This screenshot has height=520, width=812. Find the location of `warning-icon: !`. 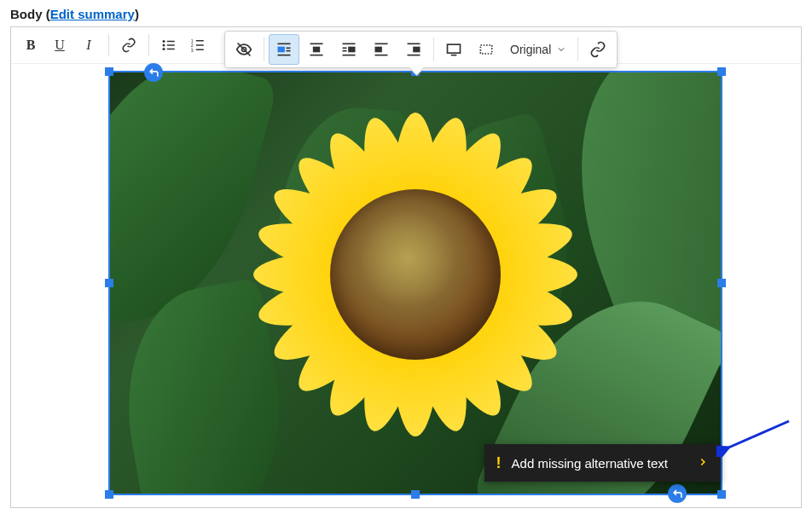

warning-icon: ! is located at coordinates (499, 464).